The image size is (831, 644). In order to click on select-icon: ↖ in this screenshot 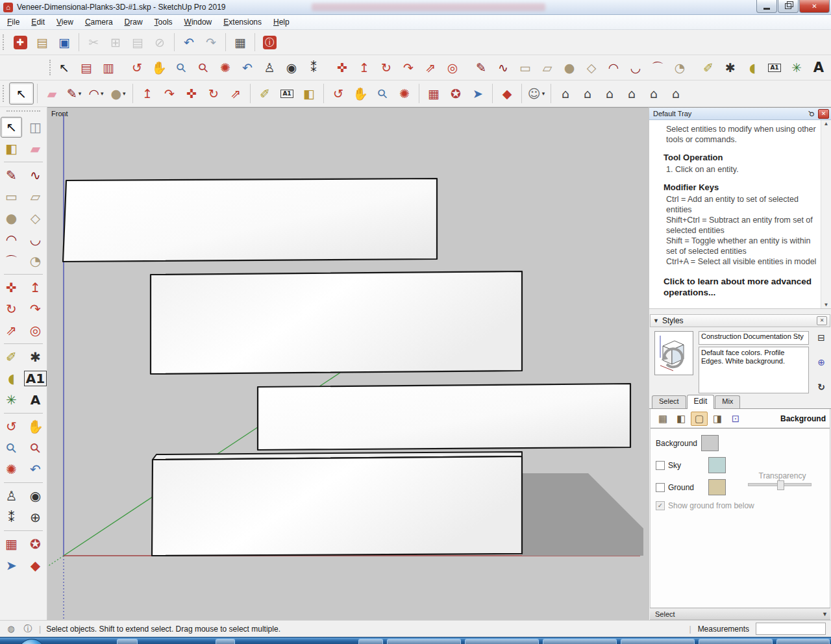, I will do `click(21, 93)`.